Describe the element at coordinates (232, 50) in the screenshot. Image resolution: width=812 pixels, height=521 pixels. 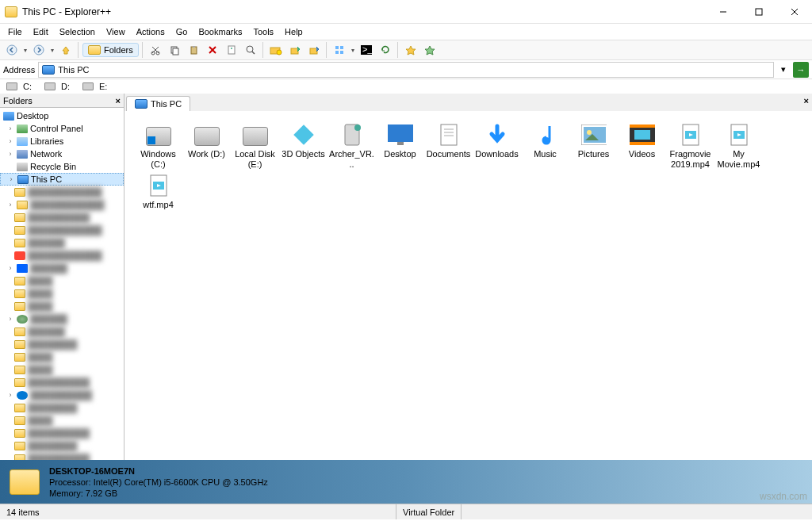
I see `properties-button` at that location.